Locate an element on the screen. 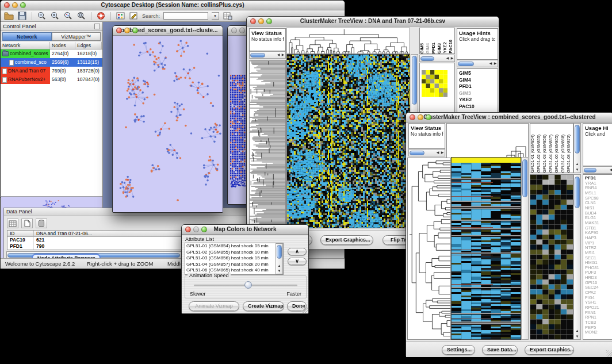  attribute-table-icon is located at coordinates (228, 16).